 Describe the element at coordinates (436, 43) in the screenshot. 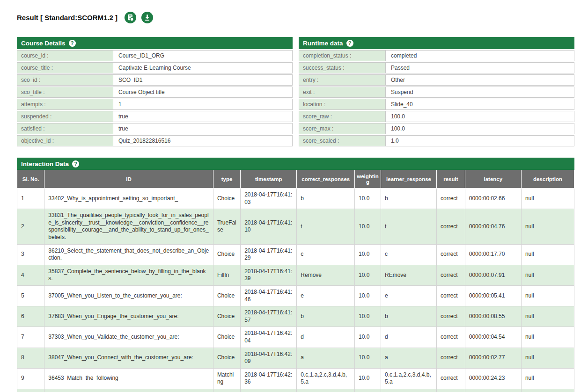

I see `runtime-data-header: Runtime data ?` at that location.